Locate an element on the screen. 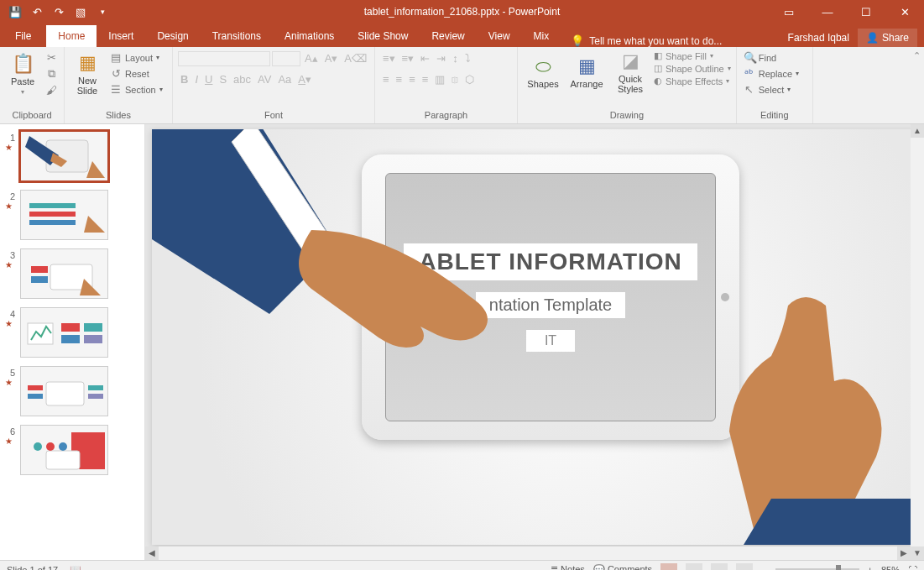 The height and width of the screenshot is (570, 924). tab-review: Review is located at coordinates (448, 36).